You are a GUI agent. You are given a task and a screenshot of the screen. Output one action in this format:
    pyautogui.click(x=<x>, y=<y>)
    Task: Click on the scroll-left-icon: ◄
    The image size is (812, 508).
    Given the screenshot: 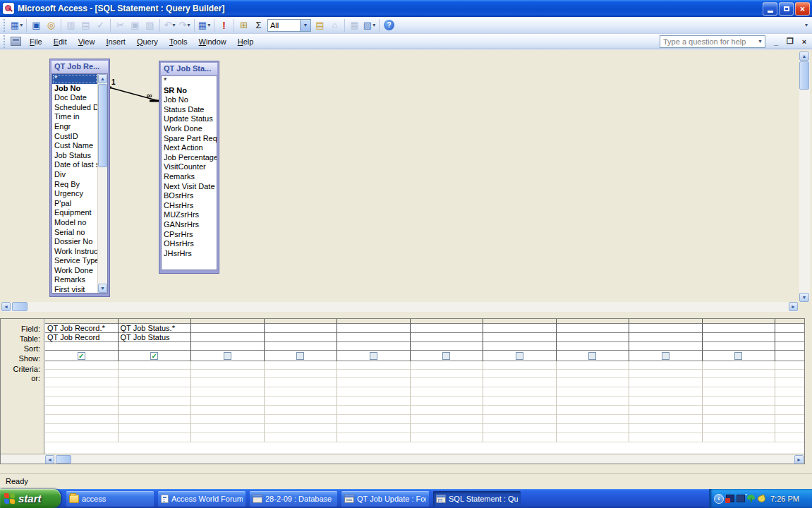 What is the action you would take?
    pyautogui.click(x=49, y=460)
    